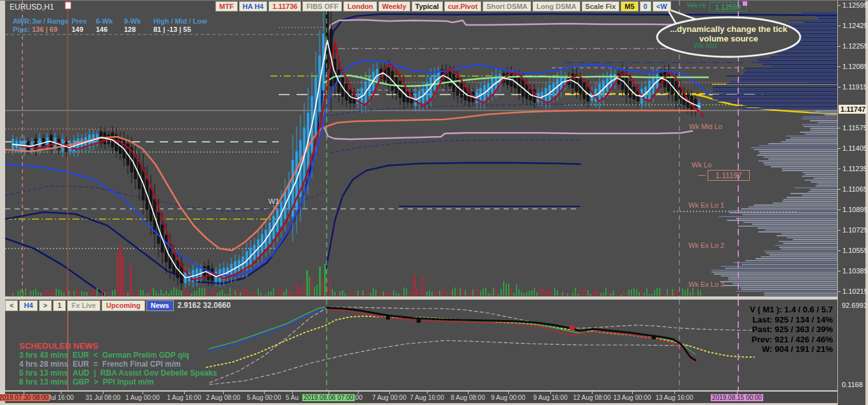  What do you see at coordinates (507, 6) in the screenshot?
I see `button-short-dsma: Short DSMA` at bounding box center [507, 6].